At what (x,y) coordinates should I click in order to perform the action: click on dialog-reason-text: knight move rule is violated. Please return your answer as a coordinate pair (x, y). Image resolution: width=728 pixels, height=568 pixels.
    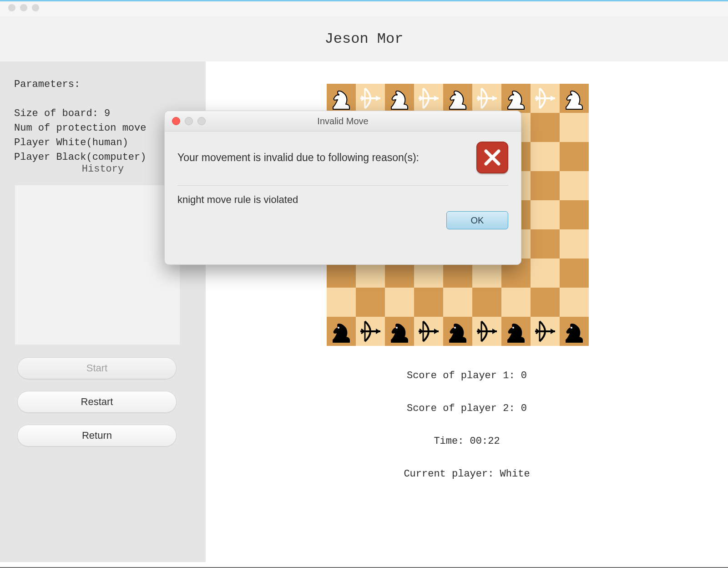
    Looking at the image, I should click on (343, 203).